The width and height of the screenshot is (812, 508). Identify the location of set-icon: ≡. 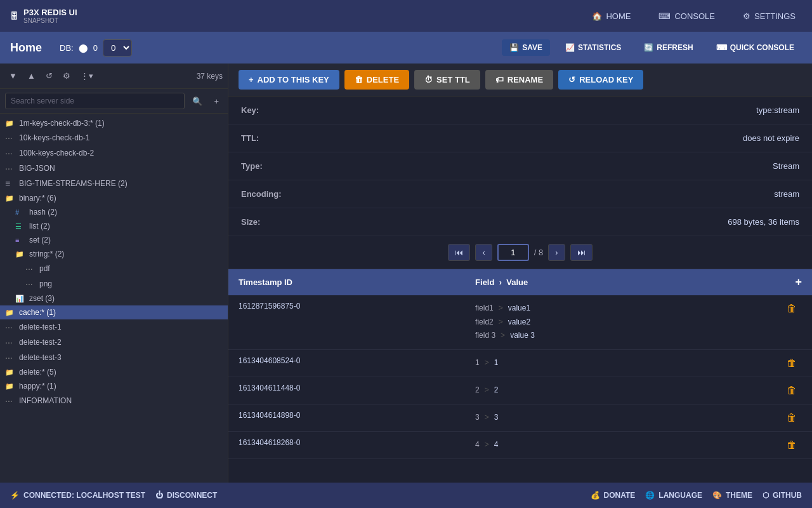
(20, 240).